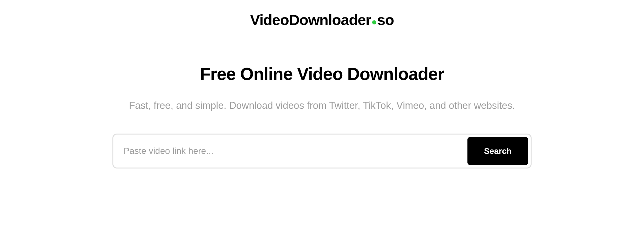  I want to click on search-button: Search, so click(498, 151).